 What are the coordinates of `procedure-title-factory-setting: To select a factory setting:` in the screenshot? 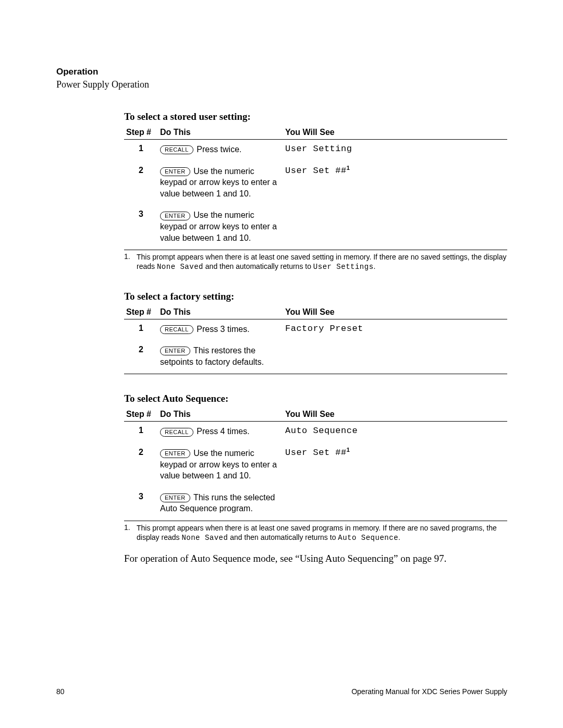 It's located at (316, 297).